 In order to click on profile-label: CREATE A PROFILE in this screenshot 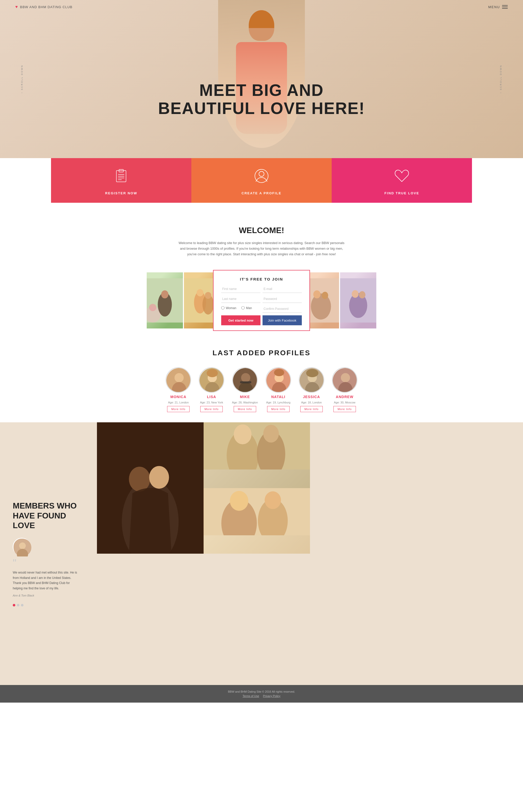, I will do `click(262, 193)`.